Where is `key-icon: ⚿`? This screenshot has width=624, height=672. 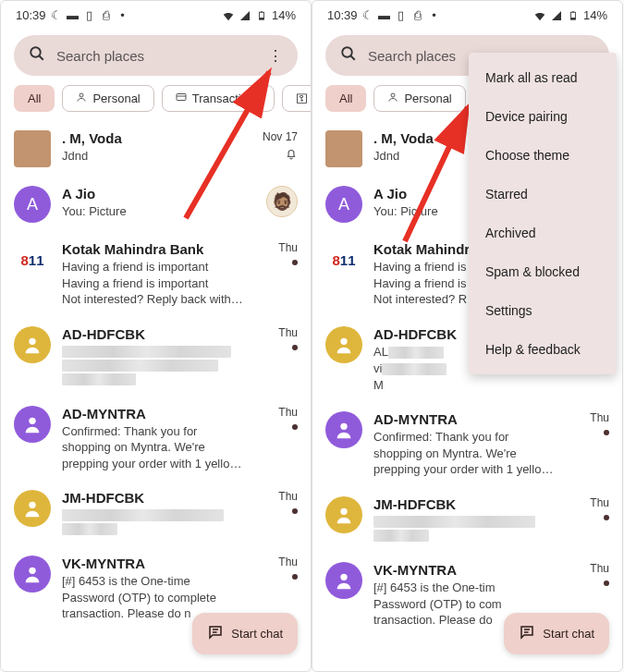
key-icon: ⚿ is located at coordinates (301, 98).